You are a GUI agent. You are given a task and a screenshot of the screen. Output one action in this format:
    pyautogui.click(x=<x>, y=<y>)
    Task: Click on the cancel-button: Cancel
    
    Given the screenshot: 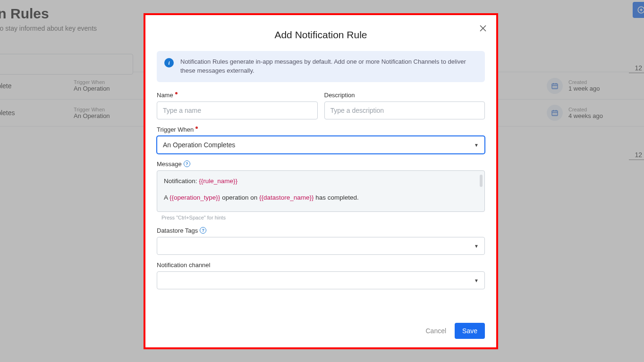 What is the action you would take?
    pyautogui.click(x=436, y=331)
    